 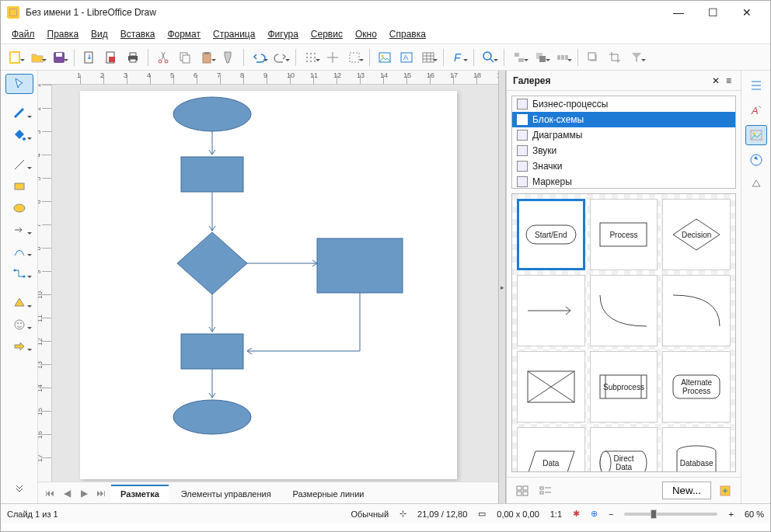 What do you see at coordinates (19, 113) in the screenshot?
I see `line-color-tool` at bounding box center [19, 113].